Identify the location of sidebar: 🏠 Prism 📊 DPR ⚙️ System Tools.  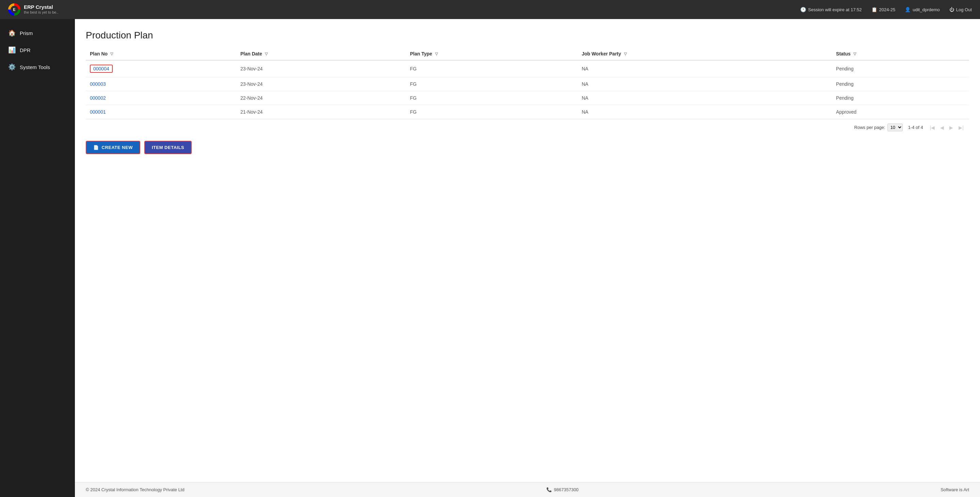
(37, 258).